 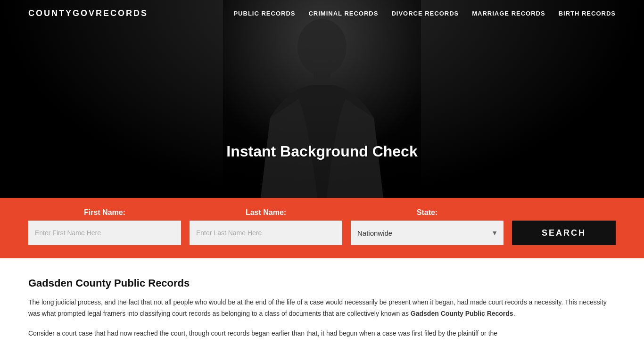 I want to click on last-name-input, so click(x=266, y=233).